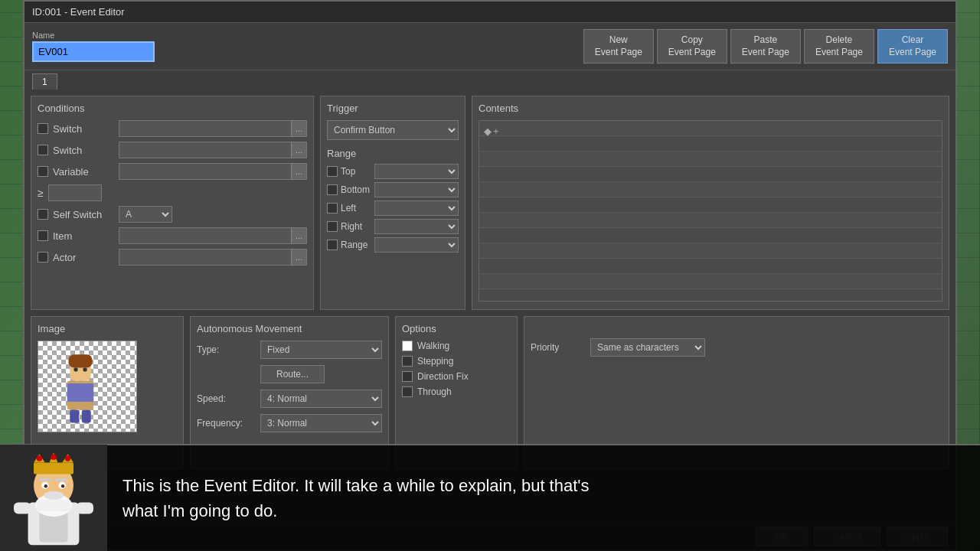 The height and width of the screenshot is (551, 980). I want to click on condition-selfswitch-select: A B C D, so click(145, 214).